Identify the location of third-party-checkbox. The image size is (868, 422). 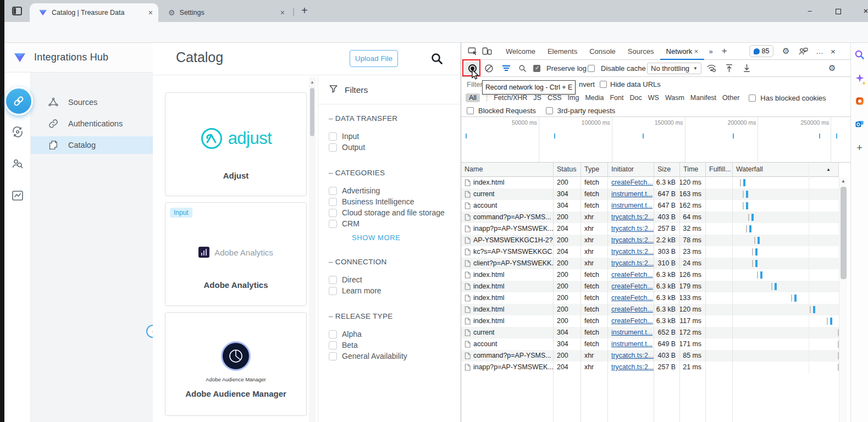
(550, 111).